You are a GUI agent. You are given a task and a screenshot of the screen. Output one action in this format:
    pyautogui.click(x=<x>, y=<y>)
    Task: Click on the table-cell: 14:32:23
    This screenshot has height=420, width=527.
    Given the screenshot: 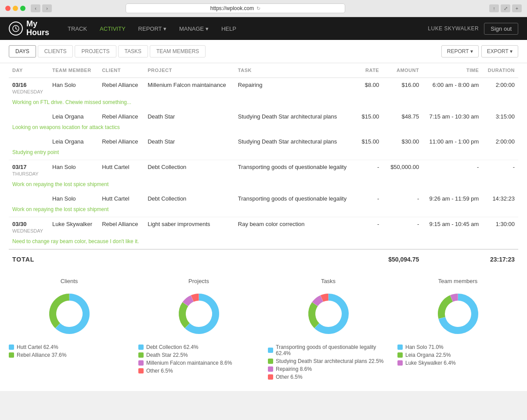 What is the action you would take?
    pyautogui.click(x=500, y=198)
    